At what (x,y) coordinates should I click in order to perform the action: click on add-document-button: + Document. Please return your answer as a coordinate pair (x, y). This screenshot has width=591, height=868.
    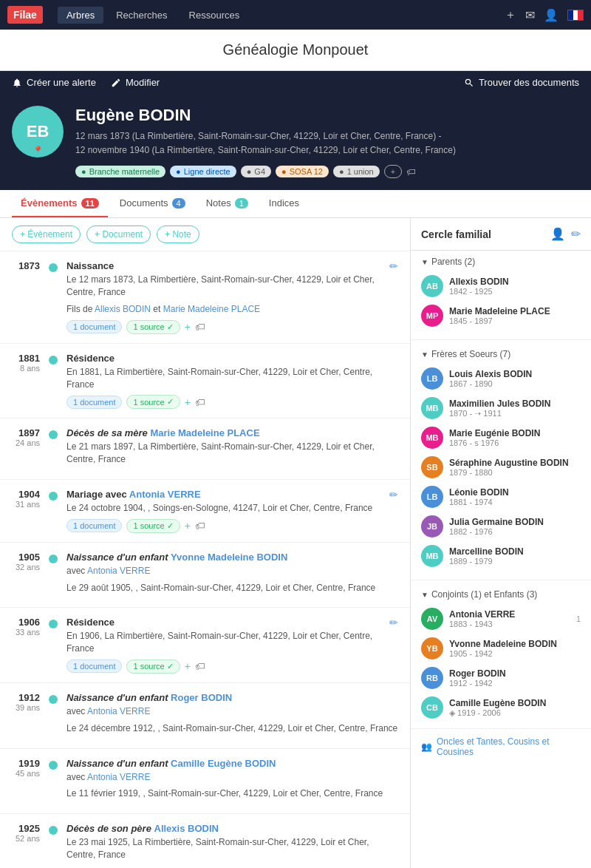
    Looking at the image, I should click on (118, 234).